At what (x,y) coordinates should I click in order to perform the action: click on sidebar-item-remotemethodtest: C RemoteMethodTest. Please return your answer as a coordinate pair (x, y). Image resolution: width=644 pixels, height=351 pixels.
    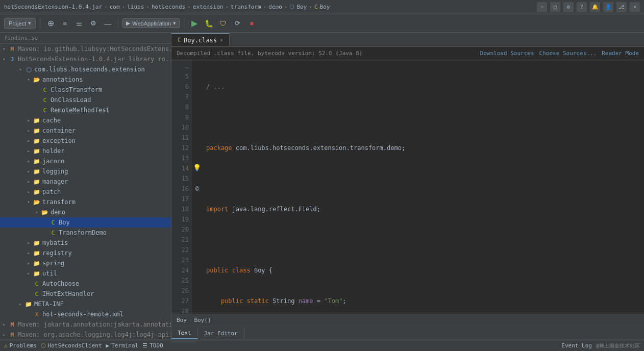
    Looking at the image, I should click on (86, 110).